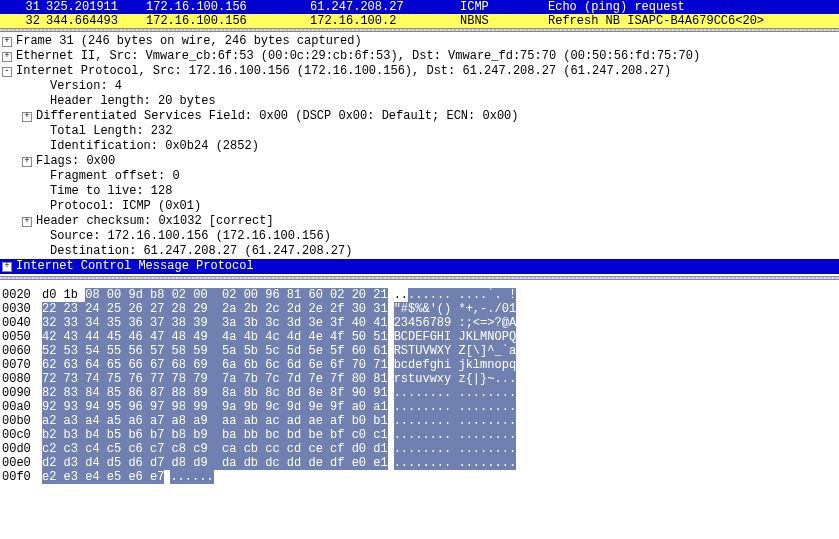 The width and height of the screenshot is (839, 539). What do you see at coordinates (215, 379) in the screenshot?
I see `hex-bytes-selected: 72 73 74 75 76 77 78 79 7a 7b 7c 7d 7e 7…` at bounding box center [215, 379].